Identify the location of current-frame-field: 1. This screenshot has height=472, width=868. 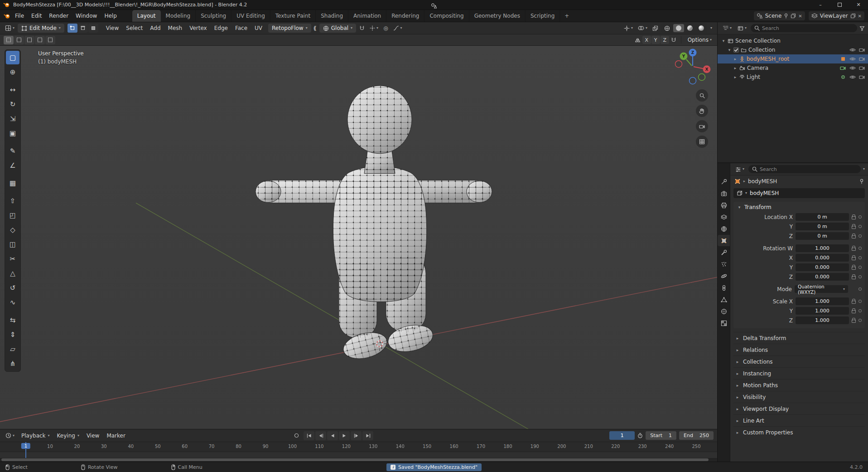
(622, 435).